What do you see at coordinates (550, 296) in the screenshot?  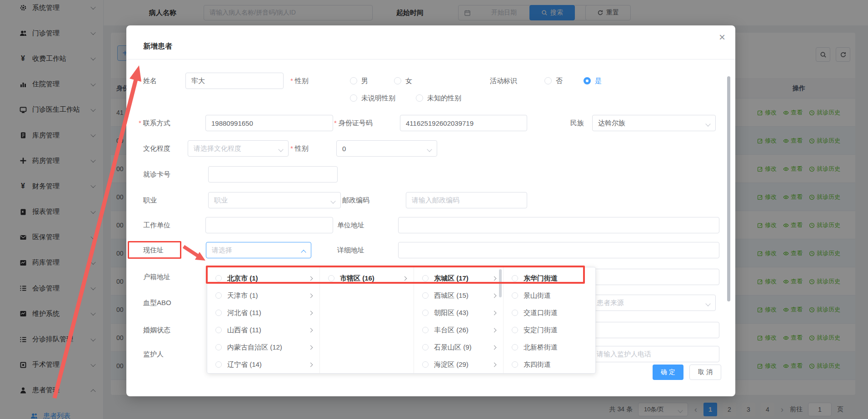 I see `cascader-option: 景山街道` at bounding box center [550, 296].